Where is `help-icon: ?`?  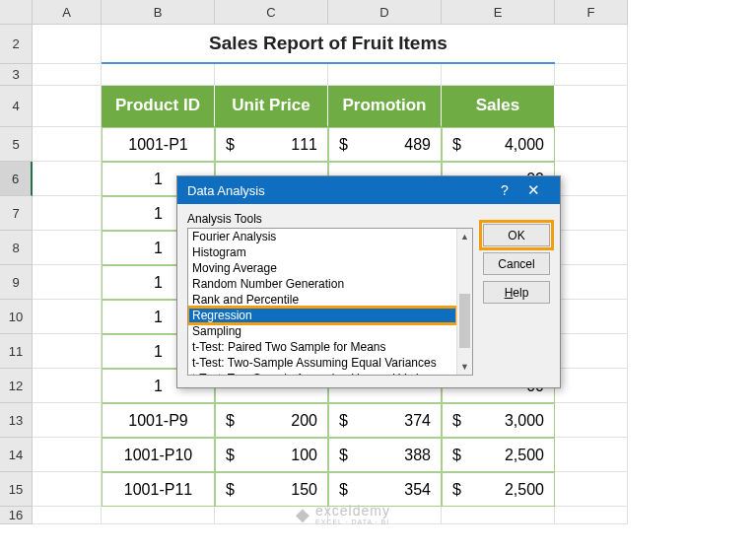 help-icon: ? is located at coordinates (505, 190).